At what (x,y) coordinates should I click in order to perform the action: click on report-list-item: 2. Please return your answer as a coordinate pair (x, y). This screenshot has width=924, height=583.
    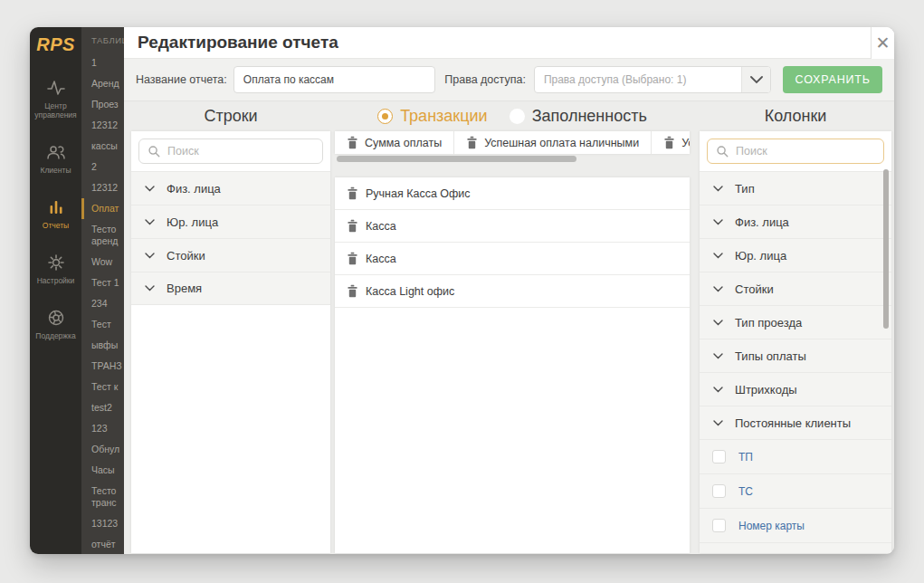
    Looking at the image, I should click on (103, 167).